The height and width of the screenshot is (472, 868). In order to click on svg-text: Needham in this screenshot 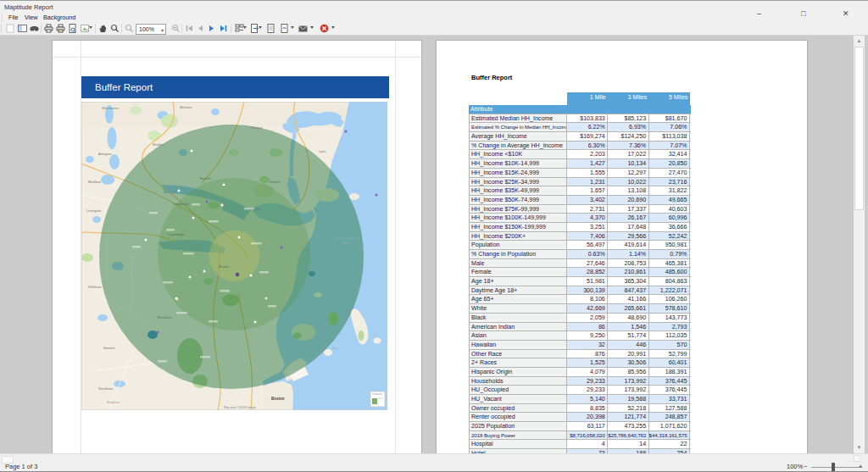, I will do `click(106, 388)`.